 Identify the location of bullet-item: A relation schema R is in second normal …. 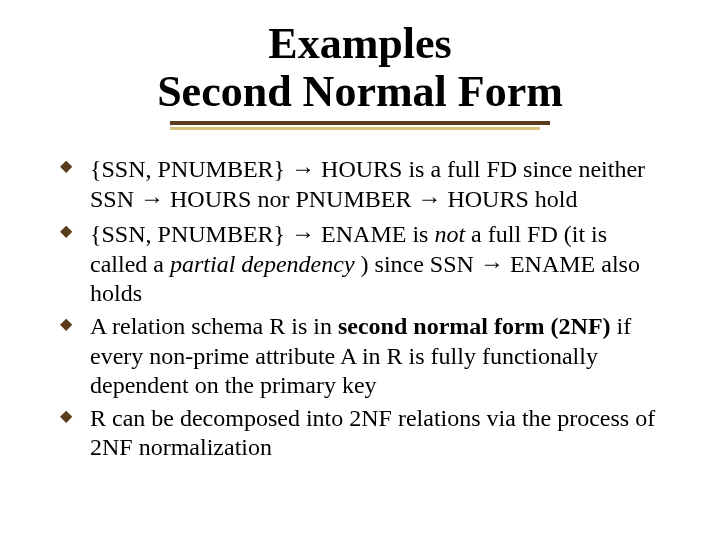
(365, 356).